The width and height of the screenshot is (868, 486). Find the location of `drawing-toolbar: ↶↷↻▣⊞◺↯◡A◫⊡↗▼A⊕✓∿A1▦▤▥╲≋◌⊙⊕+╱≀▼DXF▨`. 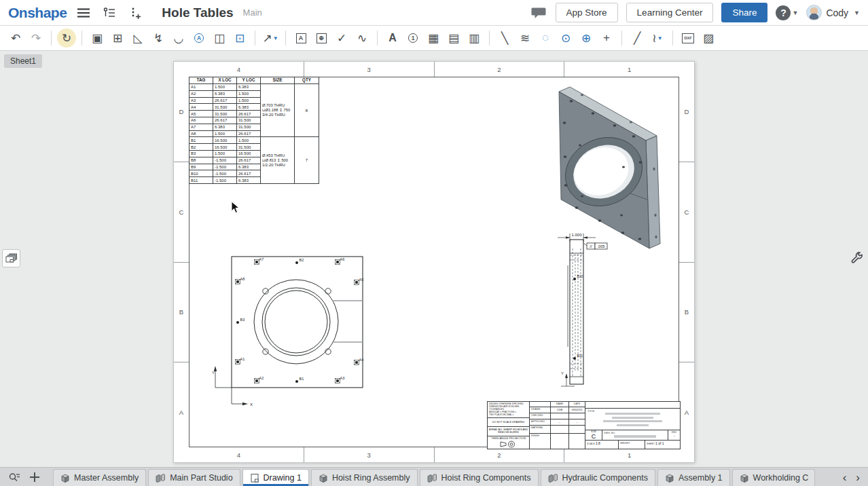

drawing-toolbar: ↶↷↻▣⊞◺↯◡A◫⊡↗▼A⊕✓∿A1▦▤▥╲≋◌⊙⊕+╱≀▼DXF▨ is located at coordinates (434, 38).